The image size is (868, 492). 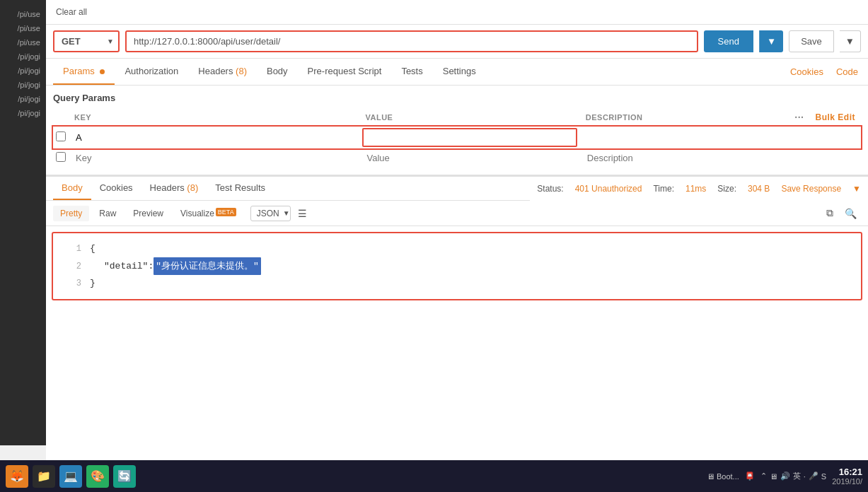 What do you see at coordinates (98, 476) in the screenshot?
I see `taskbar-icon-3: 🎨` at bounding box center [98, 476].